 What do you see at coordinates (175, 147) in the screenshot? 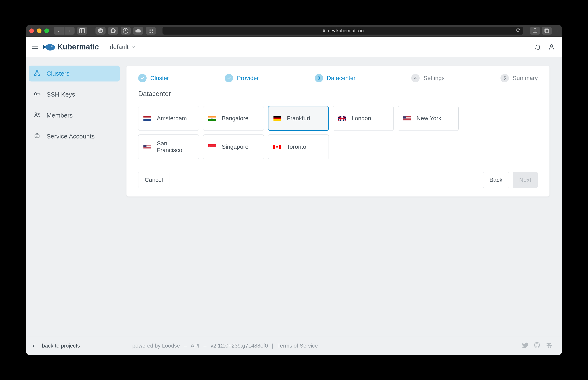
I see `datacenter-label: San Francisco` at bounding box center [175, 147].